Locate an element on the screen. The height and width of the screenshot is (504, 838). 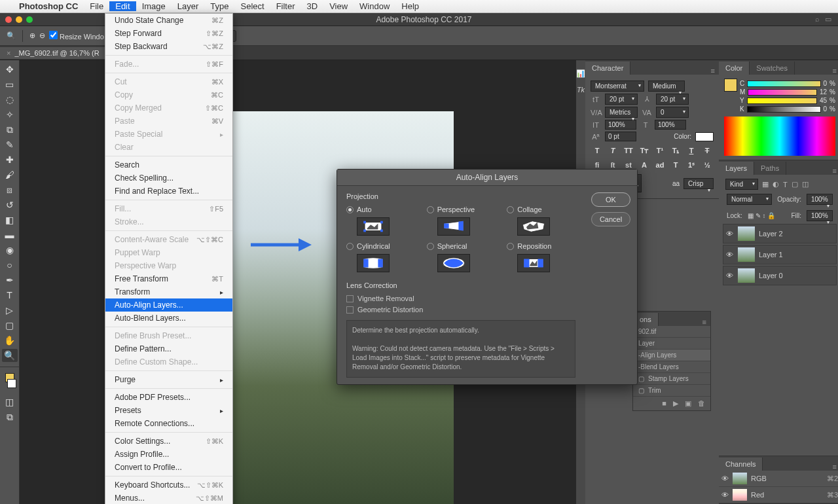
fg-color-swatch is located at coordinates (731, 85).